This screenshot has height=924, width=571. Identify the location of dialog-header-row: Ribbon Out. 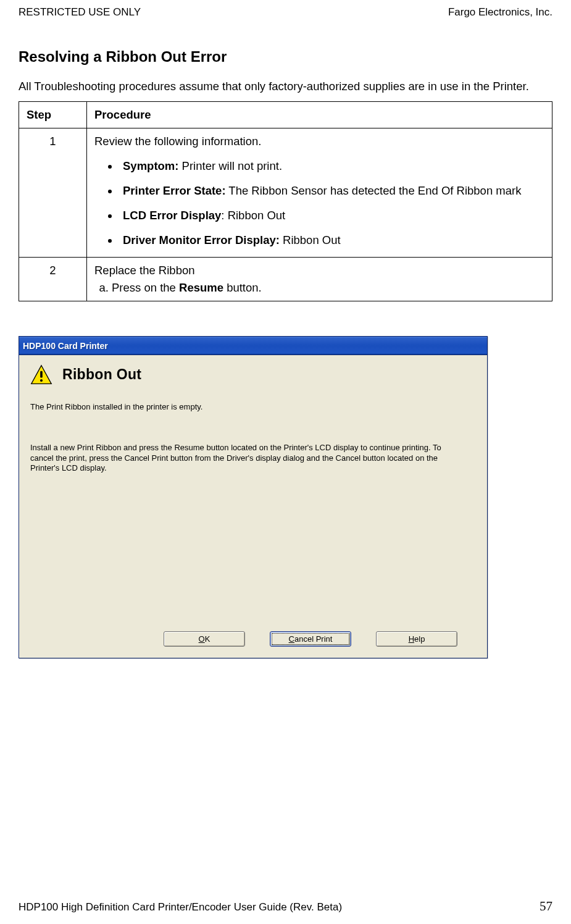
(253, 375).